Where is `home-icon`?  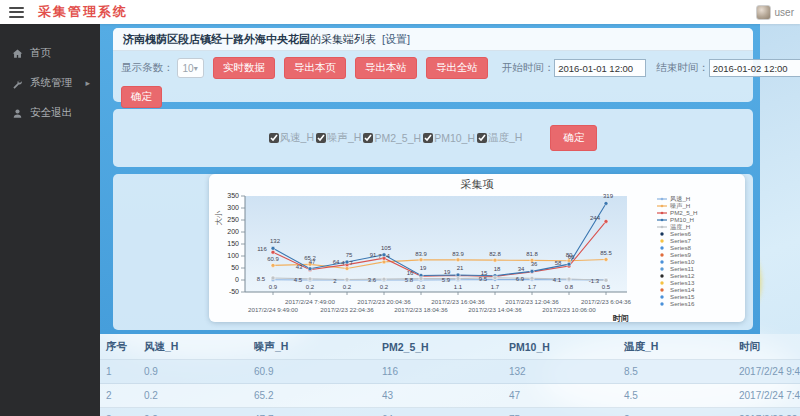
home-icon is located at coordinates (18, 54).